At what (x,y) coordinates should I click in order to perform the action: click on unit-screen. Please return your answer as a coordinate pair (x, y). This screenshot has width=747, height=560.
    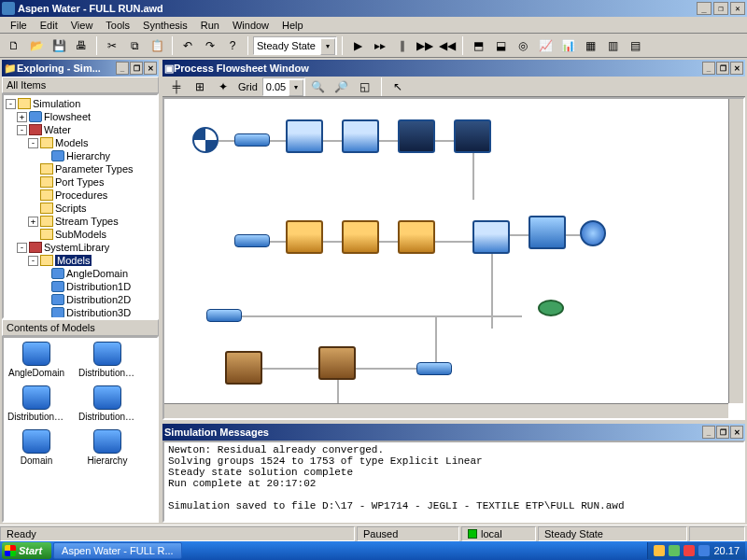
    Looking at the image, I should click on (360, 136).